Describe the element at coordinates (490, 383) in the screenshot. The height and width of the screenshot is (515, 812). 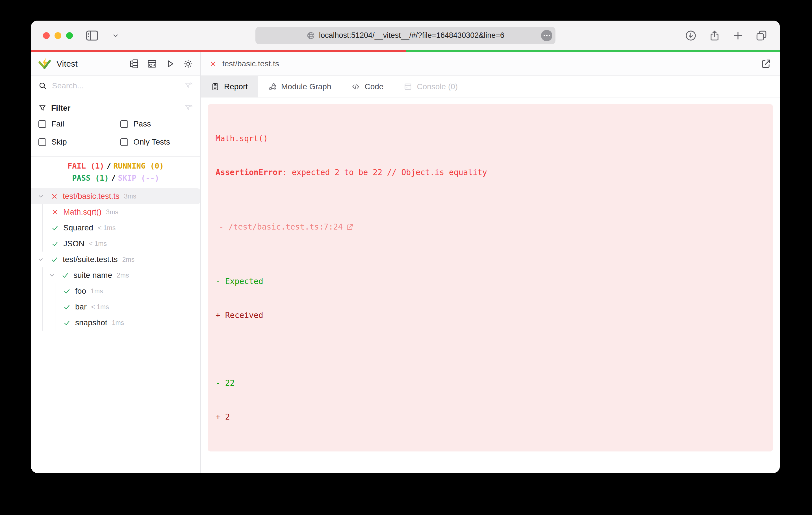
I see `diff-expected-value: - 22` at that location.